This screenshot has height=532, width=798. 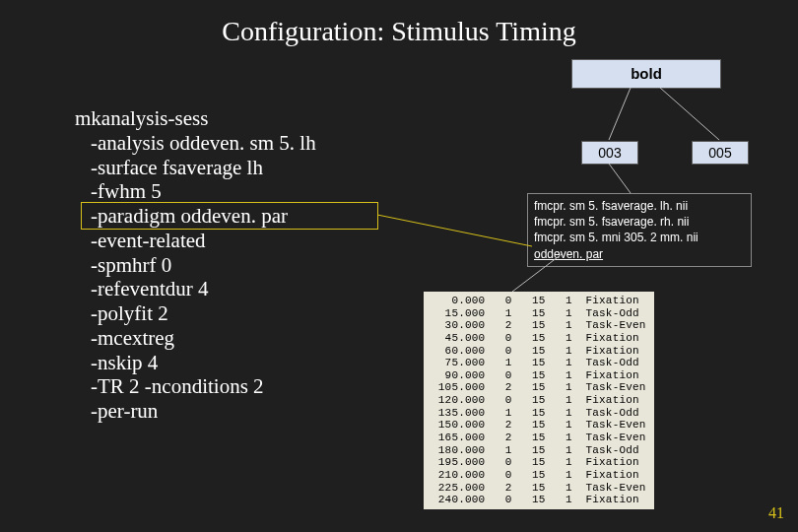 I want to click on cmd-line-1: -analysis oddeven. sm 5. lh, so click(x=203, y=144).